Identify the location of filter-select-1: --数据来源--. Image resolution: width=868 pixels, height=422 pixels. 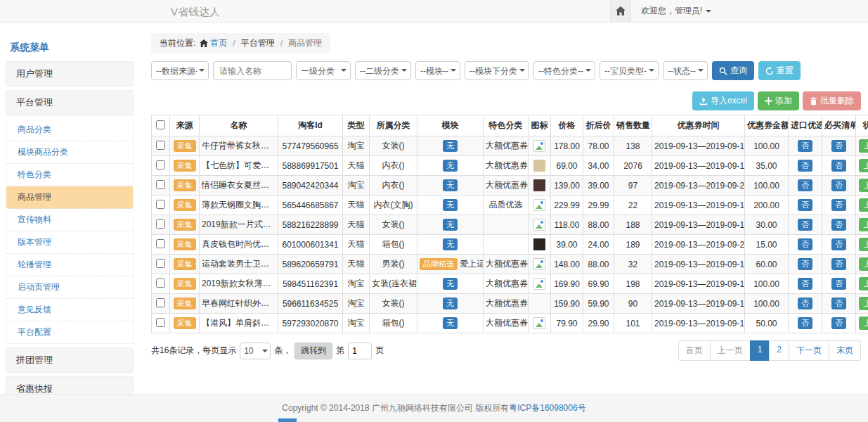
(180, 70).